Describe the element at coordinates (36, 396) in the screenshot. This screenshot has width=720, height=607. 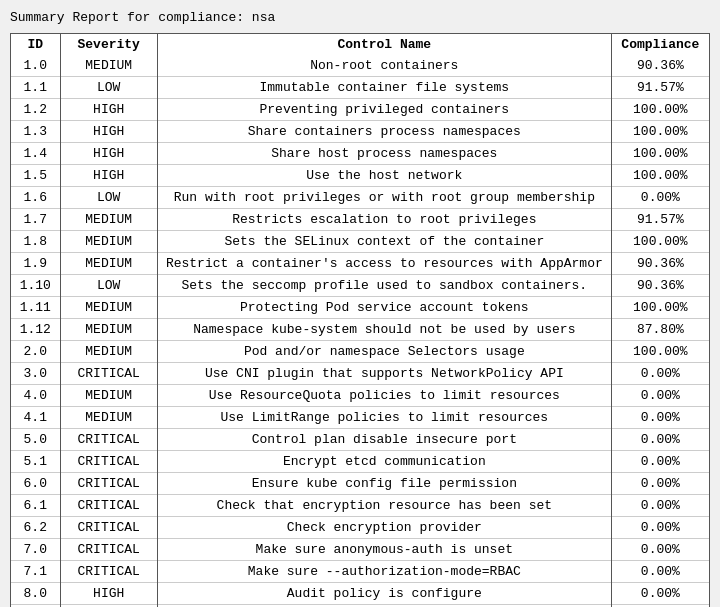
I see `cell-id: 4.0` at that location.